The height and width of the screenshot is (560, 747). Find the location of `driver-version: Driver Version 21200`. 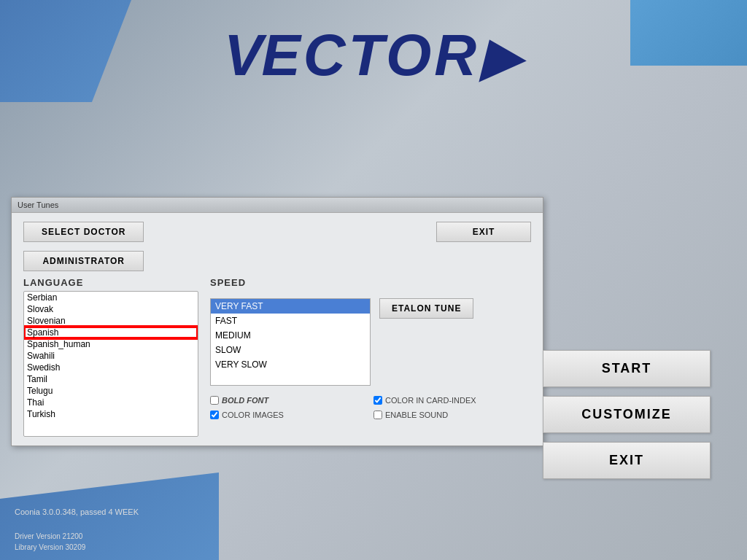

driver-version: Driver Version 21200 is located at coordinates (50, 537).